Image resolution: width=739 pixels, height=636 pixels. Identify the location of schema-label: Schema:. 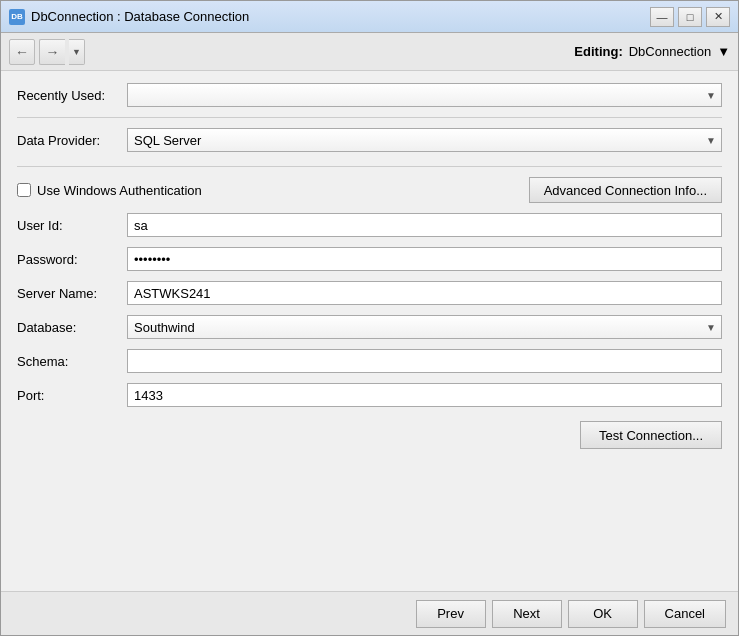
(72, 362).